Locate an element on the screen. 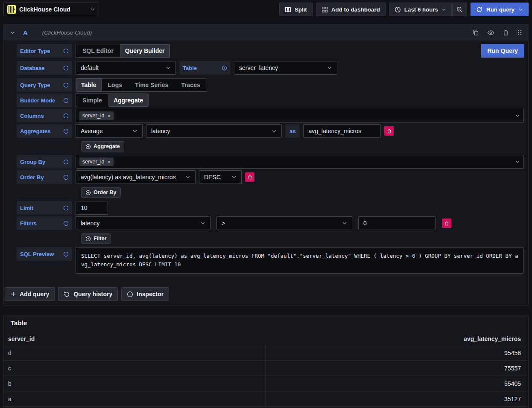 This screenshot has height=408, width=532. filter-column-select: latency is located at coordinates (143, 223).